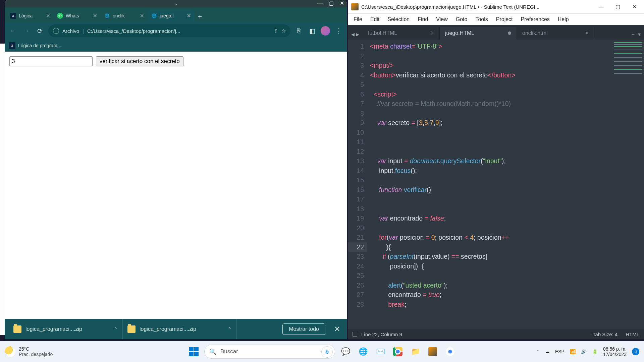 The image size is (644, 362). I want to click on mail-icon: ✉️, so click(380, 352).